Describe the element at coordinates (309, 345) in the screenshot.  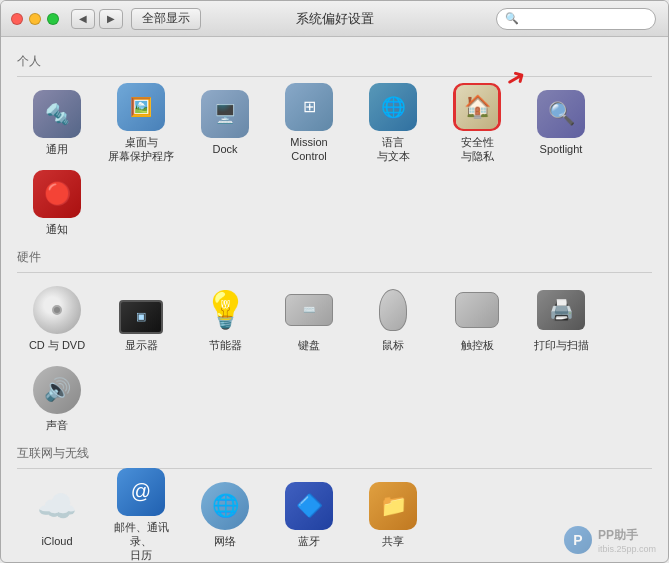
I see `keyboard-label: 键盘` at that location.